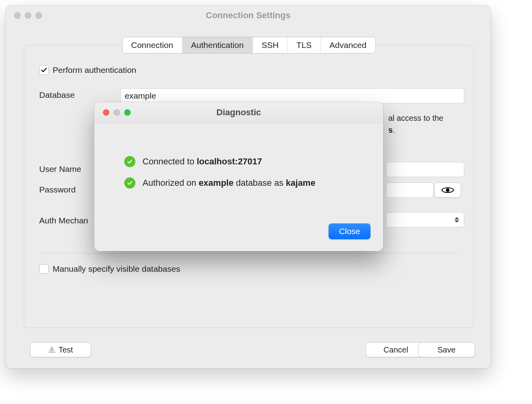 The width and height of the screenshot is (532, 404). What do you see at coordinates (52, 350) in the screenshot?
I see `warning-icon` at bounding box center [52, 350].